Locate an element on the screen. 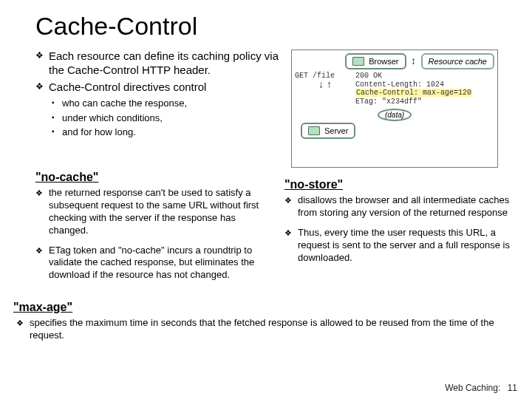  footer-label: Web Caching: is located at coordinates (473, 388).